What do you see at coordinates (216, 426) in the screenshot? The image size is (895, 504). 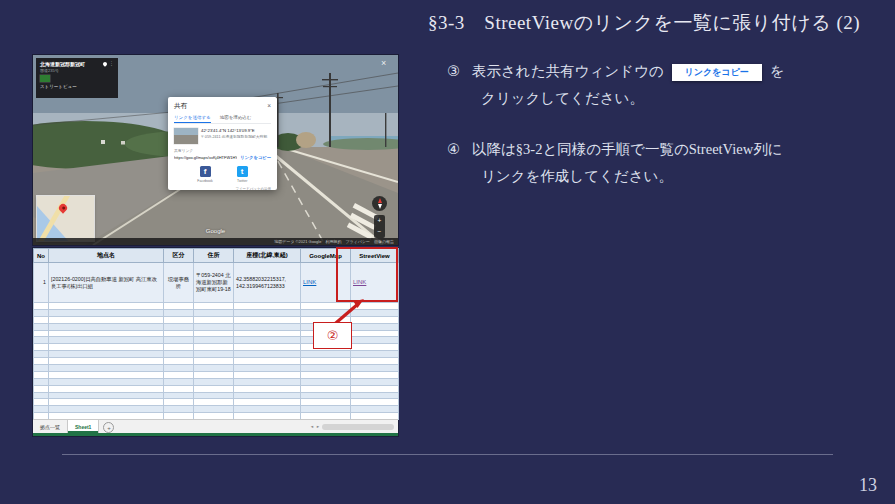 I see `sheet-tab-bar: 拠点一覧Sheet1 + ◄ ►` at bounding box center [216, 426].